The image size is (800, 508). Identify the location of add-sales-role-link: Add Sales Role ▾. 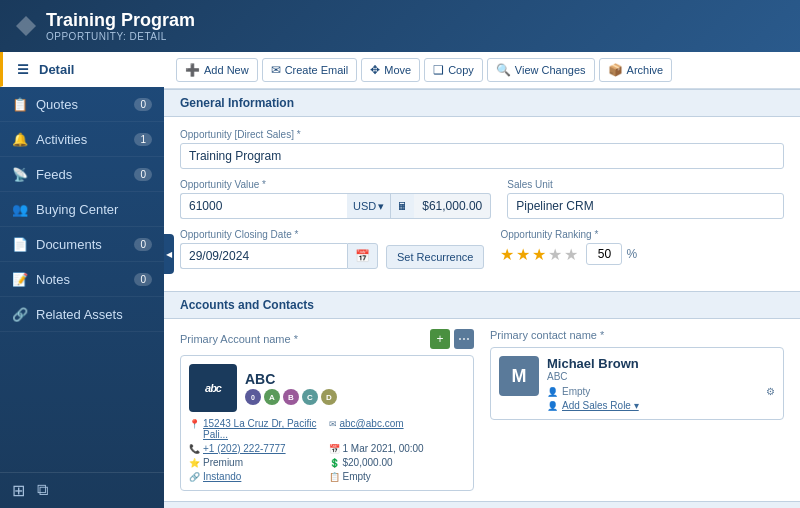
(600, 406).